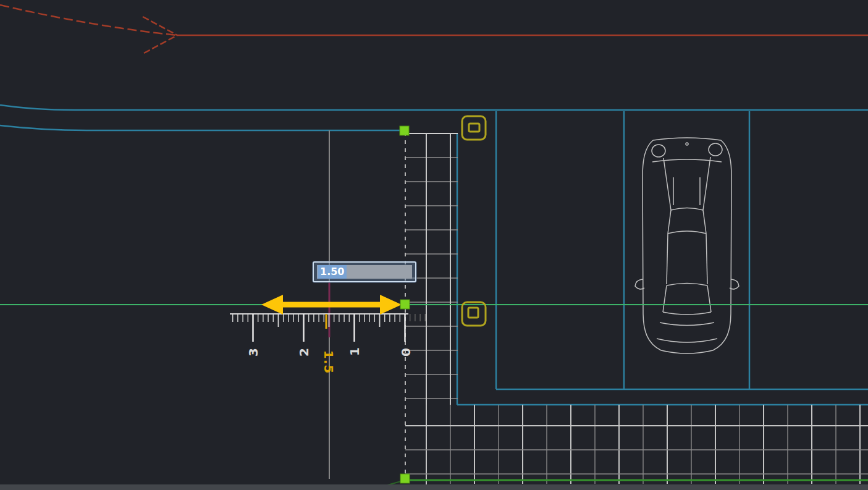 This screenshot has width=868, height=490. Describe the element at coordinates (364, 272) in the screenshot. I see `dynamic-input-box: 1.50` at that location.